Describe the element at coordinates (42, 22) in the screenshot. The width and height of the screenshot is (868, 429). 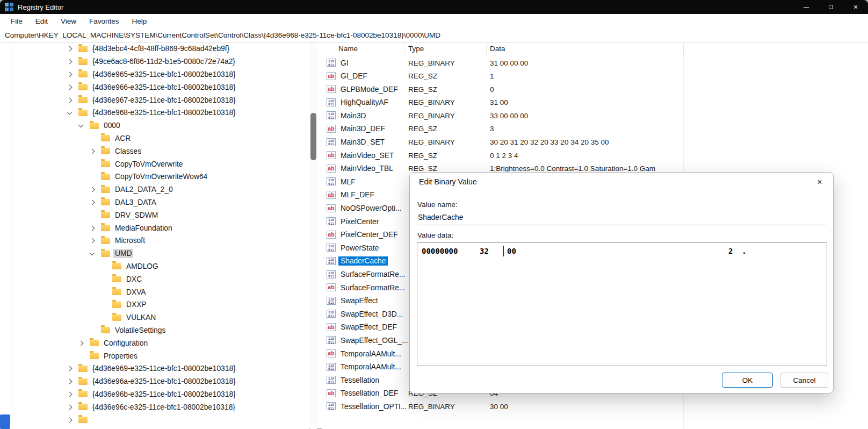
I see `menu-item-edit: Edit` at that location.